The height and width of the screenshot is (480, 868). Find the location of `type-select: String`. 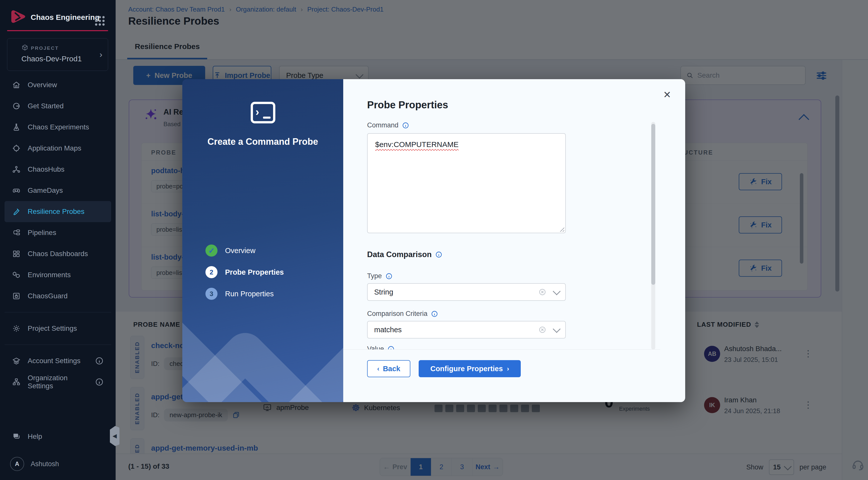

type-select: String is located at coordinates (466, 292).